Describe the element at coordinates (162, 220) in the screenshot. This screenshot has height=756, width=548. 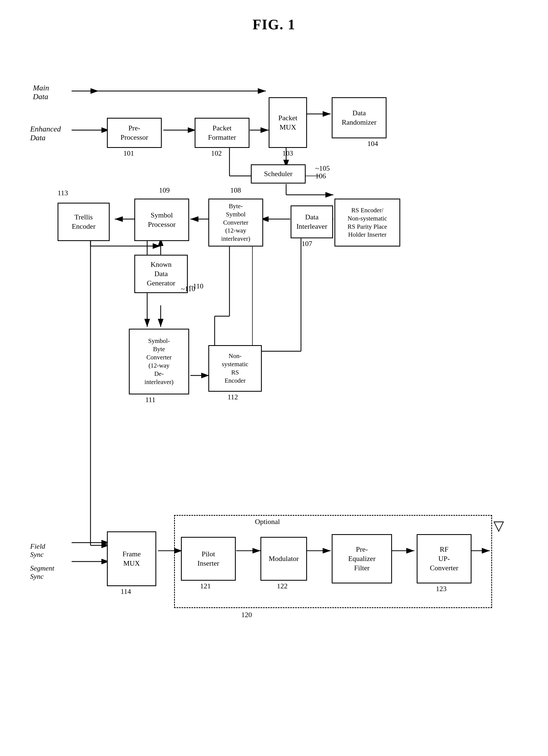
I see `symbol-processor-box: SymbolProcessor` at that location.